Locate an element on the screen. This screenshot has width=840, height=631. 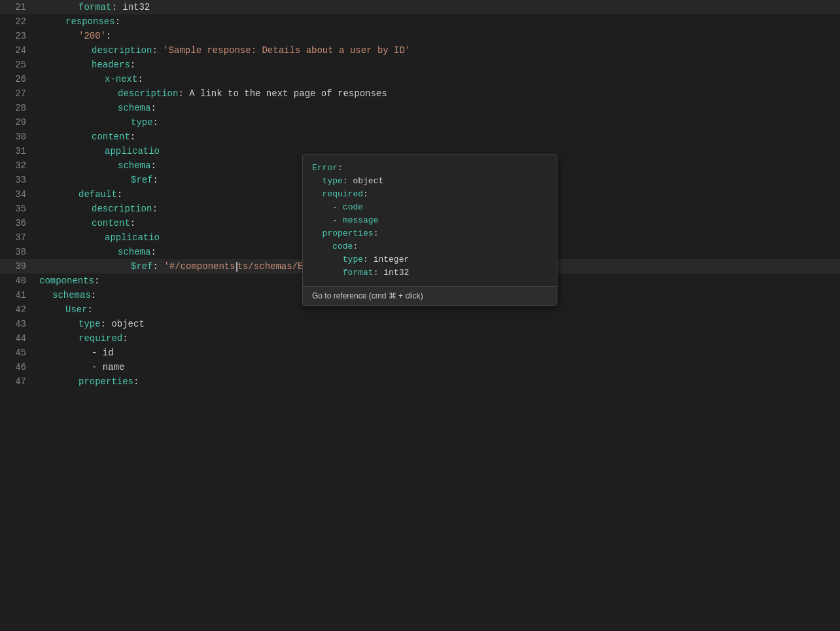
line-29: 29 type: is located at coordinates (420, 122).